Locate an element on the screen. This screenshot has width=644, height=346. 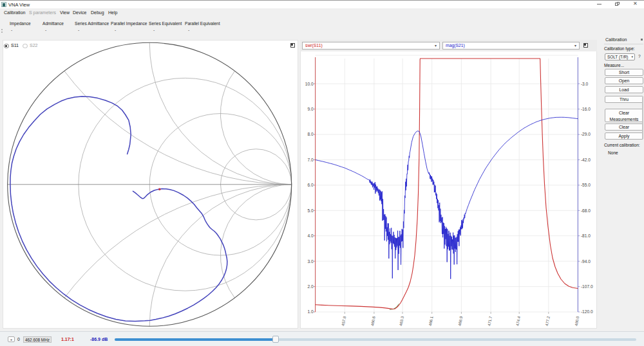
svg-text: 7.0 is located at coordinates (310, 159).